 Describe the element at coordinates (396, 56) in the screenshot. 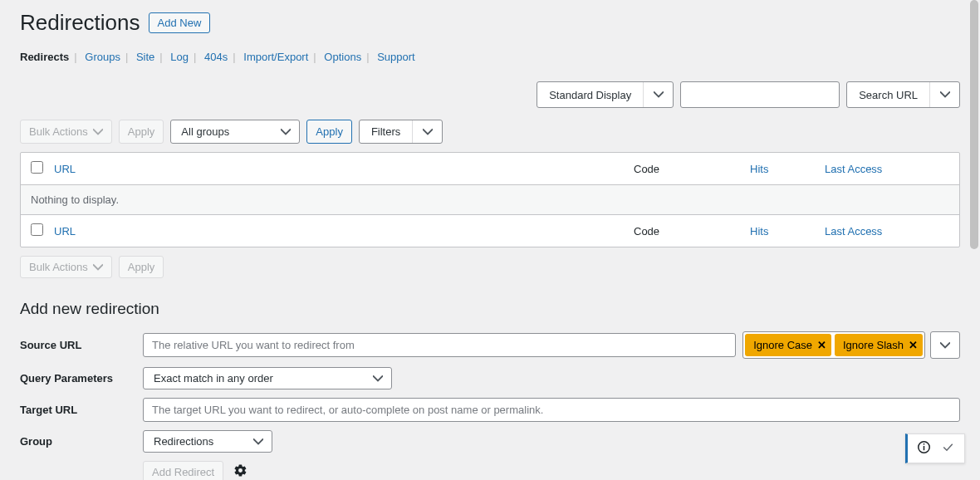

I see `tab-support: Support` at that location.